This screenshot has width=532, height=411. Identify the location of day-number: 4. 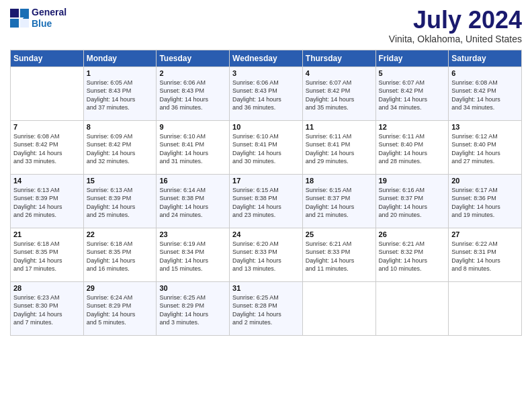
(339, 73).